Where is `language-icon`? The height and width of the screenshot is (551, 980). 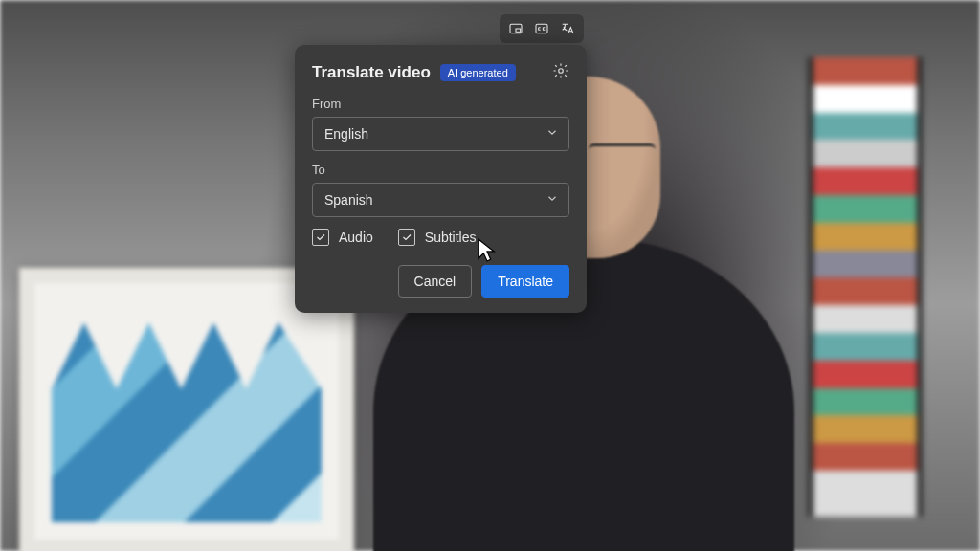
language-icon is located at coordinates (568, 29).